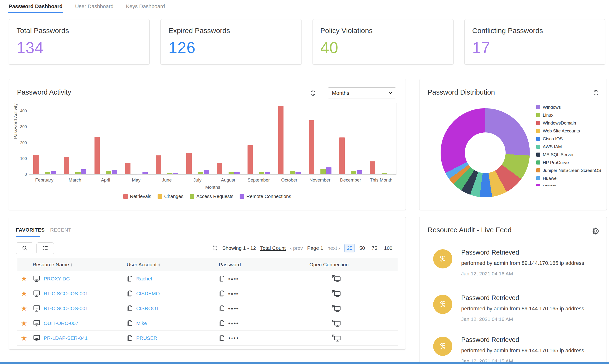  I want to click on tab-favorites: FAVORITES, so click(30, 230).